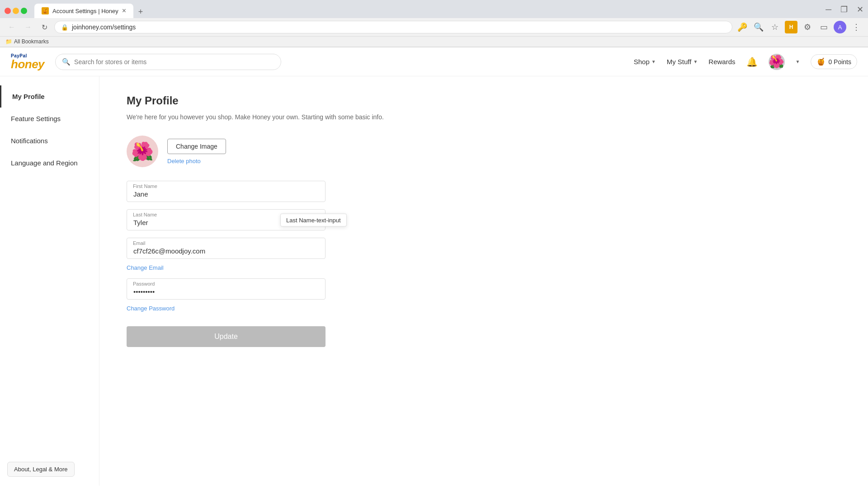 The width and height of the screenshot is (868, 488). What do you see at coordinates (12, 27) in the screenshot?
I see `back-btn: ←` at bounding box center [12, 27].